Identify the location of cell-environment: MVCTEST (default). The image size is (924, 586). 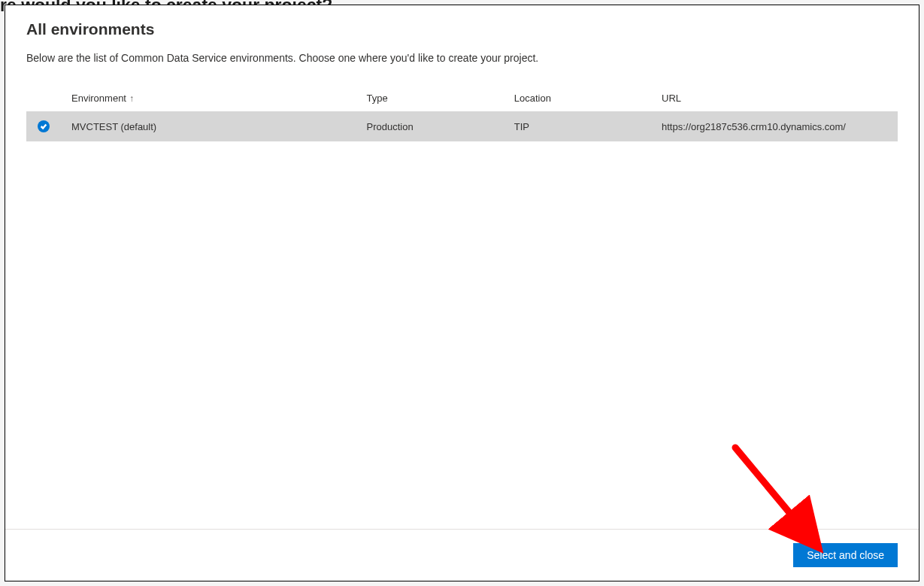
(220, 126).